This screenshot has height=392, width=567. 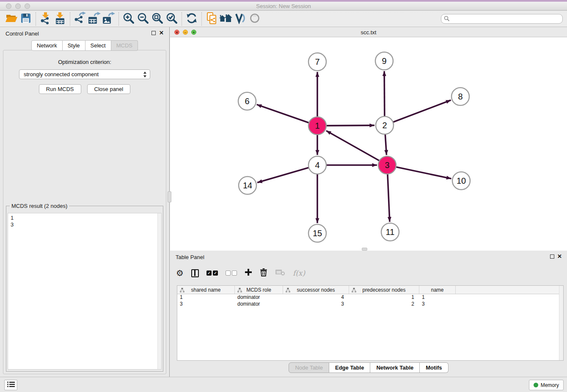 What do you see at coordinates (85, 218) in the screenshot?
I see `result-line: 1` at bounding box center [85, 218].